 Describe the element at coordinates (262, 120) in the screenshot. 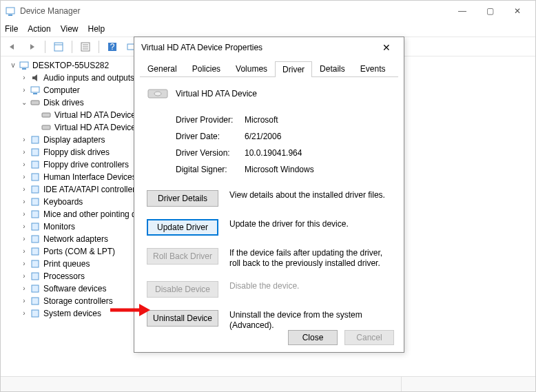

I see `driver-provider-value: Microsoft` at that location.